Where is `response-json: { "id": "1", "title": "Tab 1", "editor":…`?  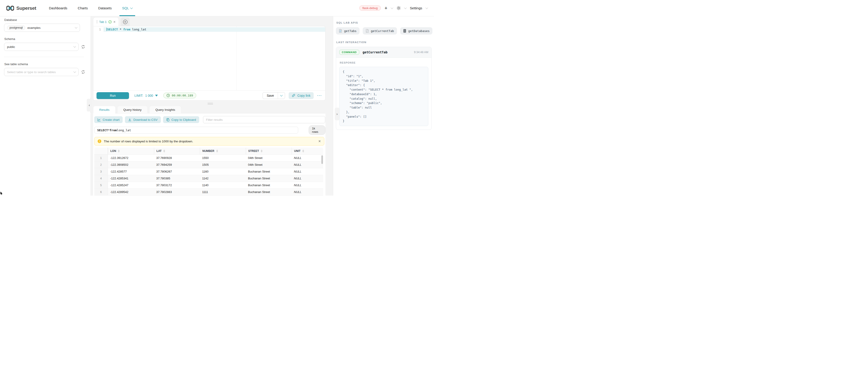
response-json: { "id": "1", "title": "Tab 1", "editor":… is located at coordinates (384, 96).